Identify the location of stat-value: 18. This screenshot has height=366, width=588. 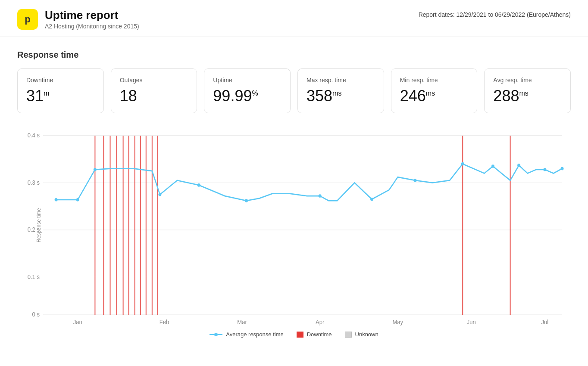
(154, 96).